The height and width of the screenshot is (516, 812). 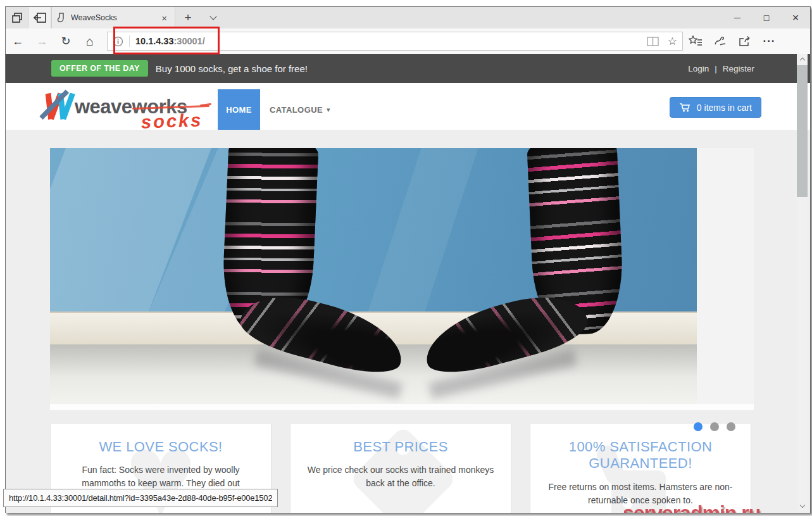 I want to click on browser-tab: WeaveSocks ×, so click(x=113, y=18).